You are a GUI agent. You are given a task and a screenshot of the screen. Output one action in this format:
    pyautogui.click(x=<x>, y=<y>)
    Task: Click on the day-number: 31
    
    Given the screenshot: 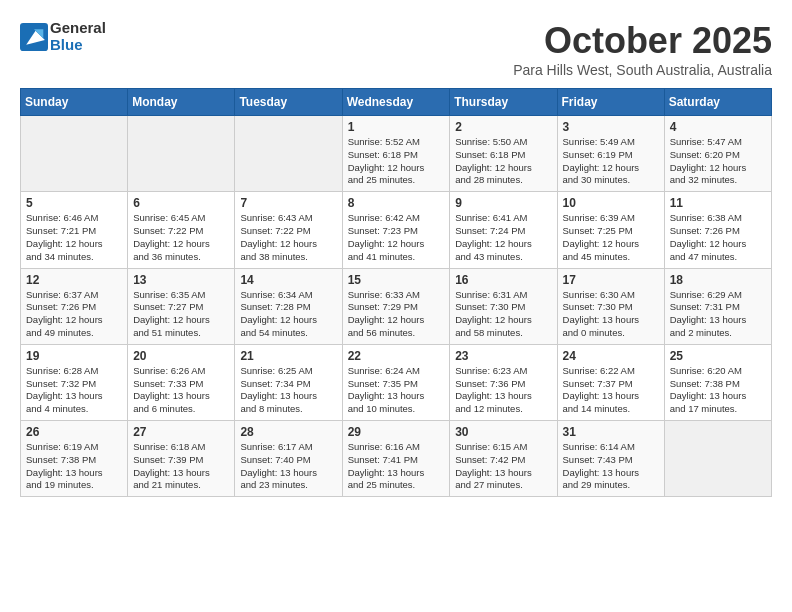 What is the action you would take?
    pyautogui.click(x=611, y=432)
    